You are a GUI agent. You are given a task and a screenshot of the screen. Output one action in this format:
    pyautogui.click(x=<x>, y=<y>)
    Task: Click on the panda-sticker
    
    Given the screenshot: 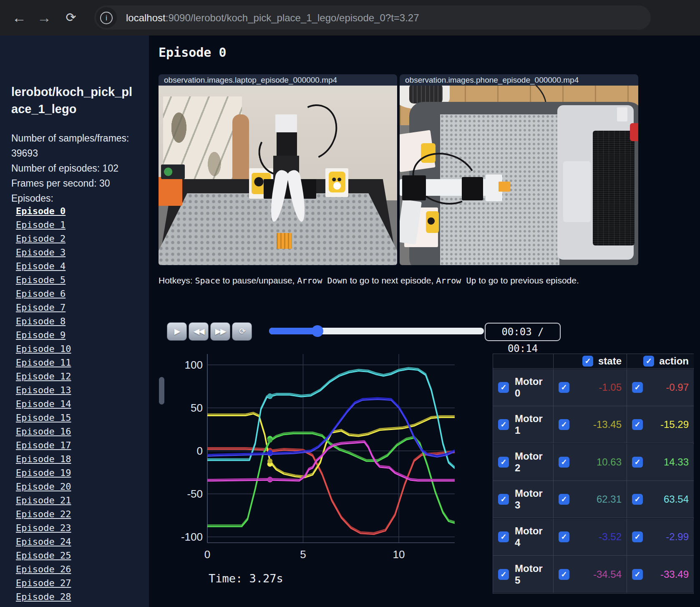 What is the action you would take?
    pyautogui.click(x=432, y=222)
    